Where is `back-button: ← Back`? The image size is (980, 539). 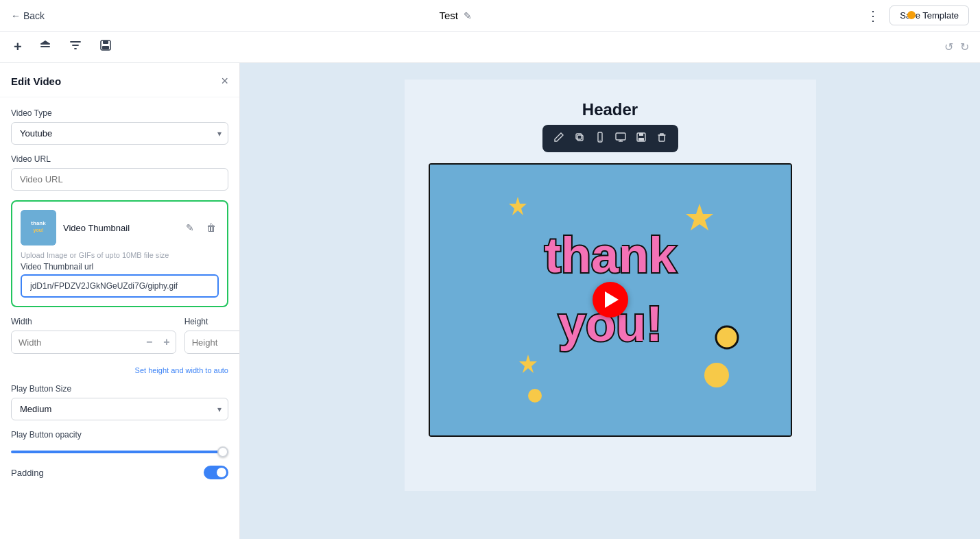
back-button: ← Back is located at coordinates (27, 16).